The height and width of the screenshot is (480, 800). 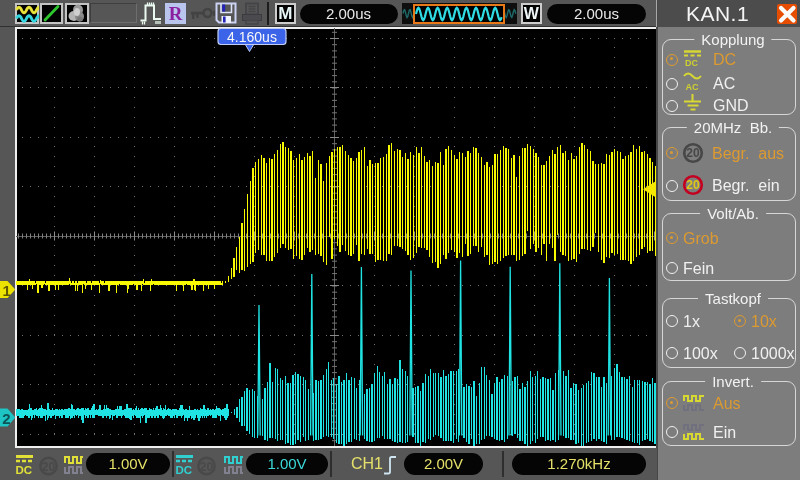 I want to click on svg-text: 4.160us, so click(x=252, y=37).